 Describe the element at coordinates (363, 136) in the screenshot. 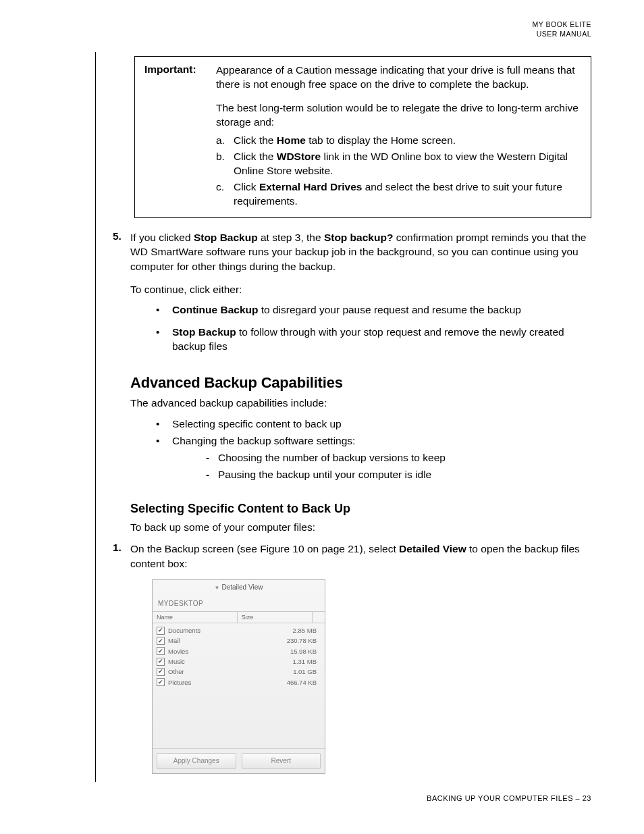

I see `important-box: Important: Appearance of a Caution messa…` at that location.